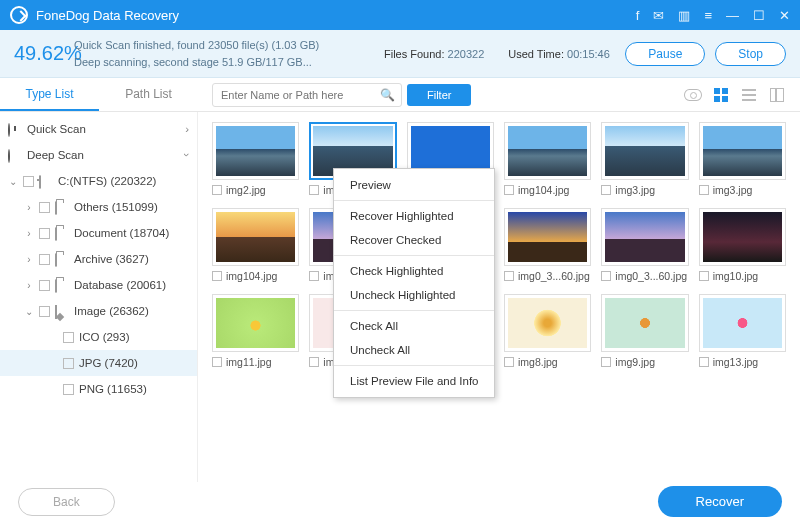 The width and height of the screenshot is (800, 521). Describe the element at coordinates (742, 331) in the screenshot. I see `thumbnail-item: img13.jpg` at that location.